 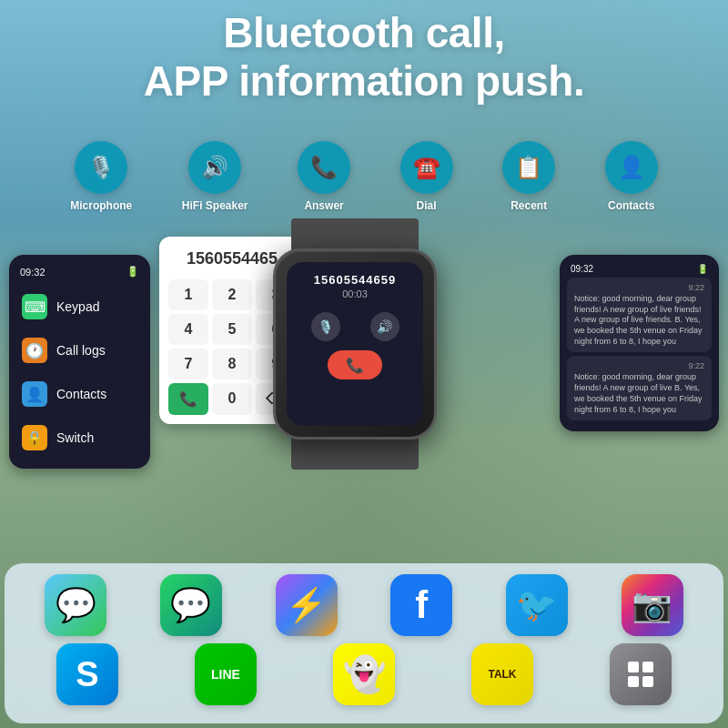 I want to click on contacts-label: Contacts, so click(x=632, y=206).